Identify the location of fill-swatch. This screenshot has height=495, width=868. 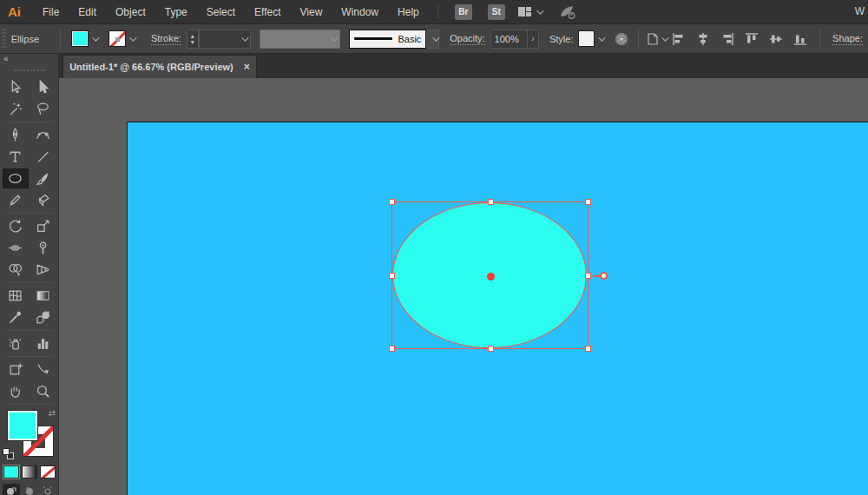
(80, 38).